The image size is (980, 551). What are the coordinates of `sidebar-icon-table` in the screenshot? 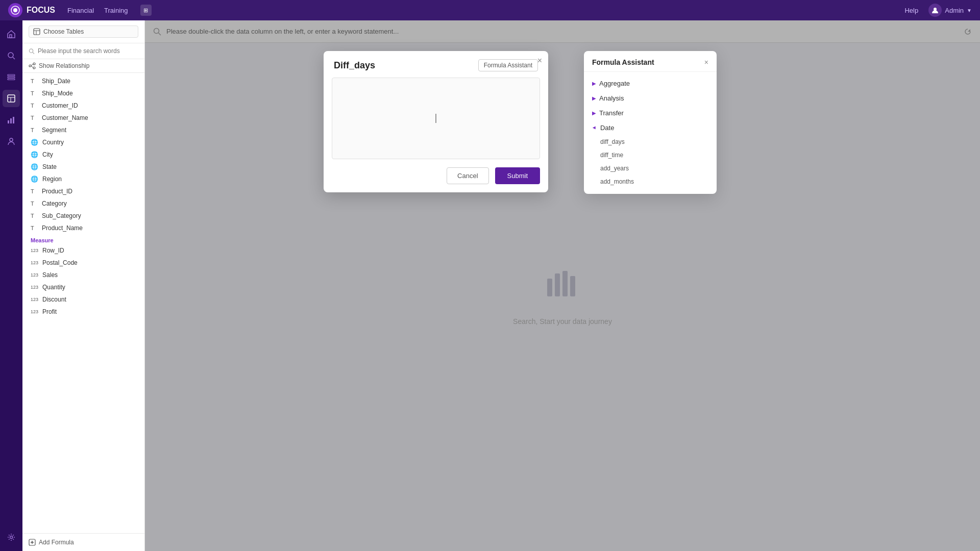 It's located at (11, 98).